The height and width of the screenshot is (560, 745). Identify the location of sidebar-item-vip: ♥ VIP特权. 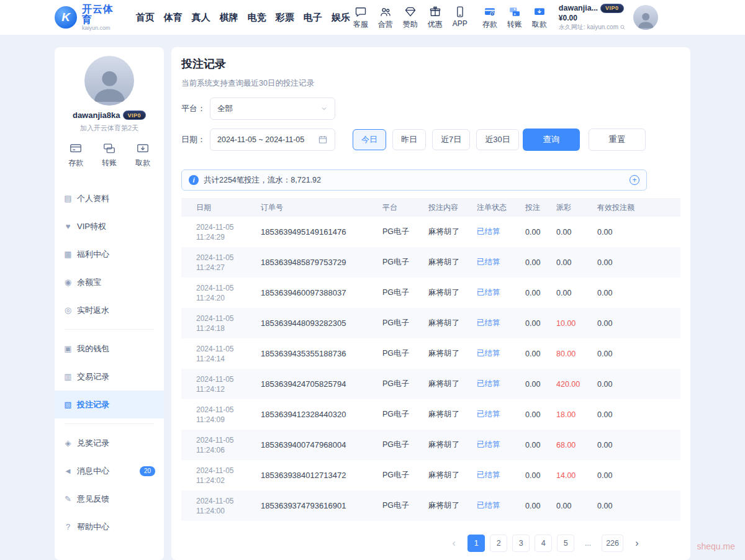
(109, 226).